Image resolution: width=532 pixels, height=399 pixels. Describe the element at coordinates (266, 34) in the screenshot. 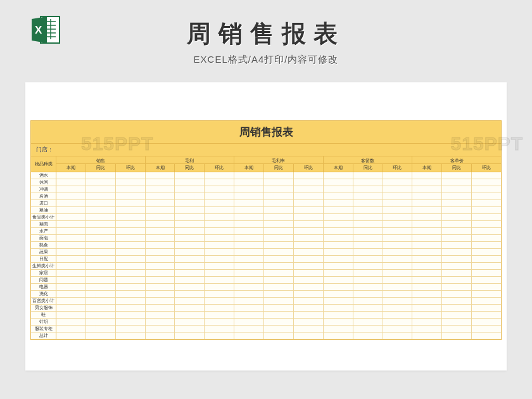

I see `page-title: 周销售报表` at that location.